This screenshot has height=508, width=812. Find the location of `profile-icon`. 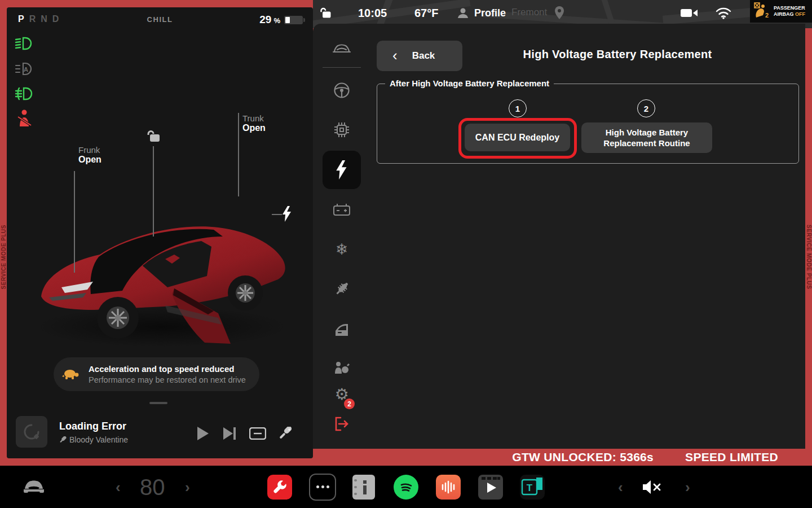

profile-icon is located at coordinates (463, 13).